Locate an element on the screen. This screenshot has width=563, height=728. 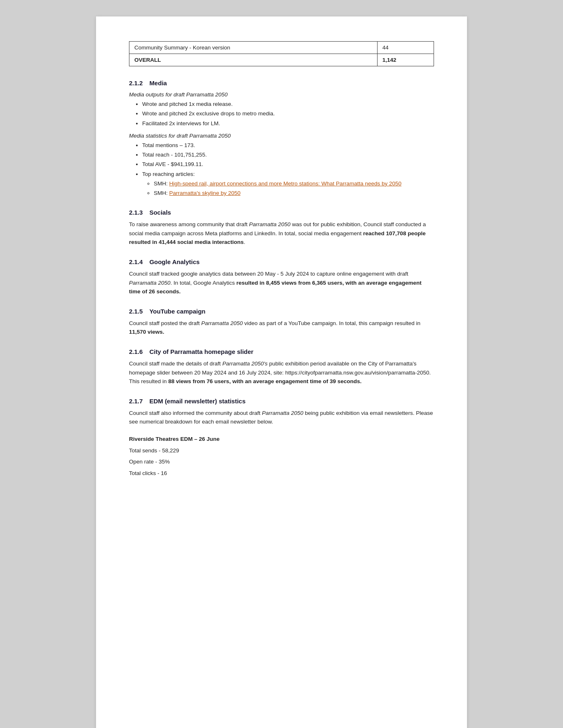
section-youtube-heading: 2.1.5YouTube campaign is located at coordinates (282, 311).